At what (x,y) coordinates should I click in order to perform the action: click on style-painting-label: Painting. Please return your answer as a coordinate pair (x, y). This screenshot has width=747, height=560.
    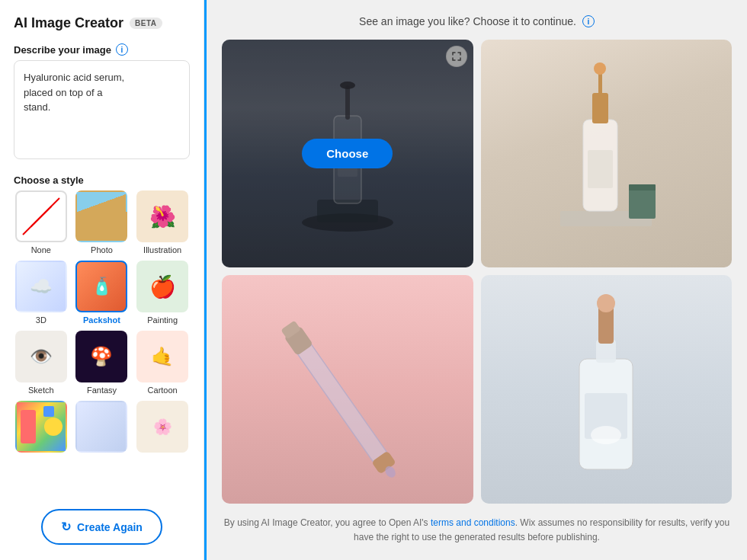
    Looking at the image, I should click on (162, 320).